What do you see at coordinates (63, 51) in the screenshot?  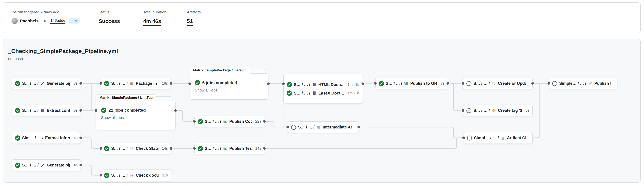 I see `workflow-title: _Checking_SimplePackage_Pipeline.yml` at bounding box center [63, 51].